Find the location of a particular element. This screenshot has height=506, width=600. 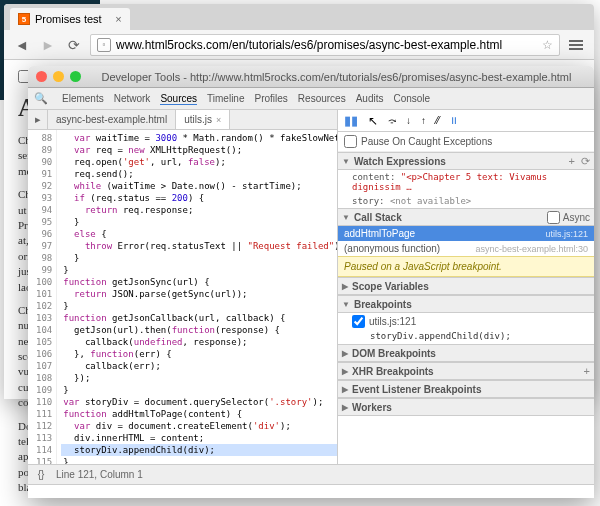

tab-favicon-icon: 5 is located at coordinates (24, 19).